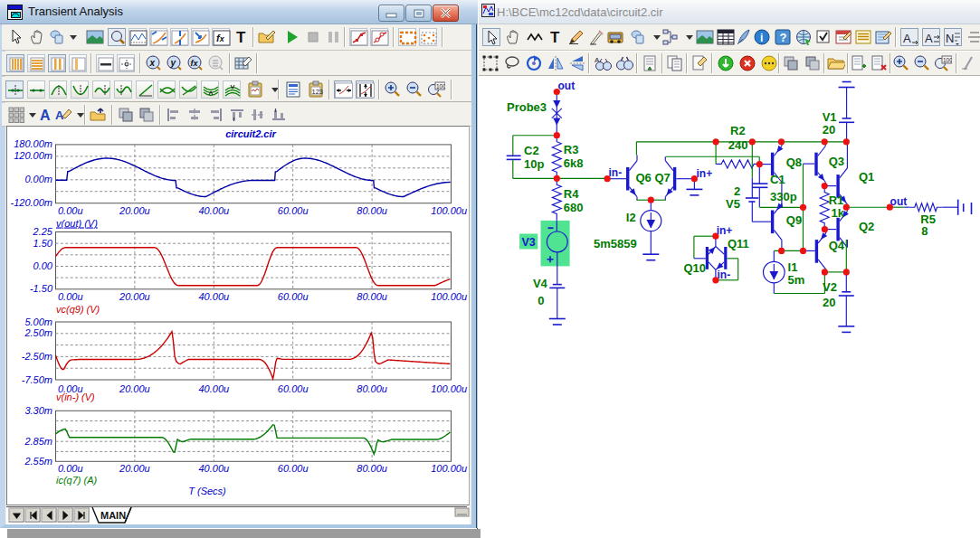 The width and height of the screenshot is (980, 538). Describe the element at coordinates (615, 244) in the screenshot. I see `svg-text: 5m5859` at that location.